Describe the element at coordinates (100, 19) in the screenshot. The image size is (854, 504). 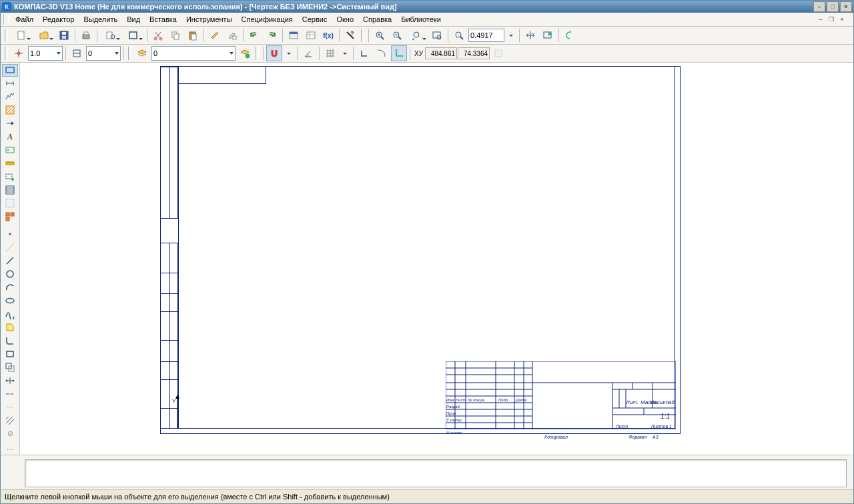
I see `menu-select: Выделить` at that location.